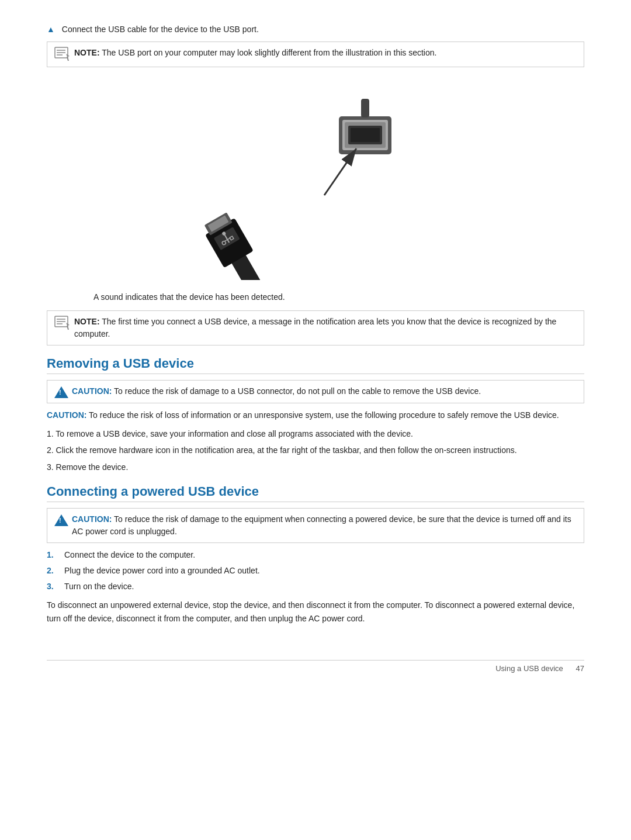 The height and width of the screenshot is (840, 631). What do you see at coordinates (316, 587) in the screenshot?
I see `section2-step-3: 3. Turn on the device.` at bounding box center [316, 587].